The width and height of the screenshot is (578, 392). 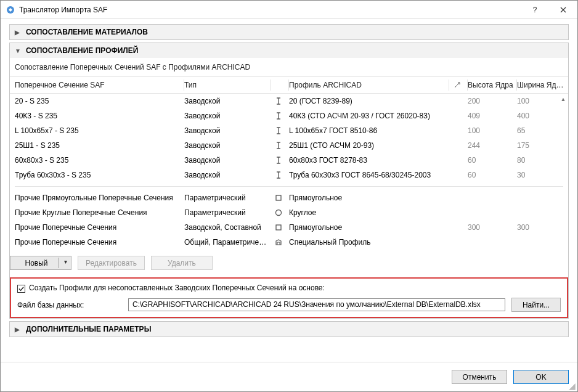 I want to click on create-profiles-label: Создать Профили для несопоставленных Зав…, so click(x=177, y=288).